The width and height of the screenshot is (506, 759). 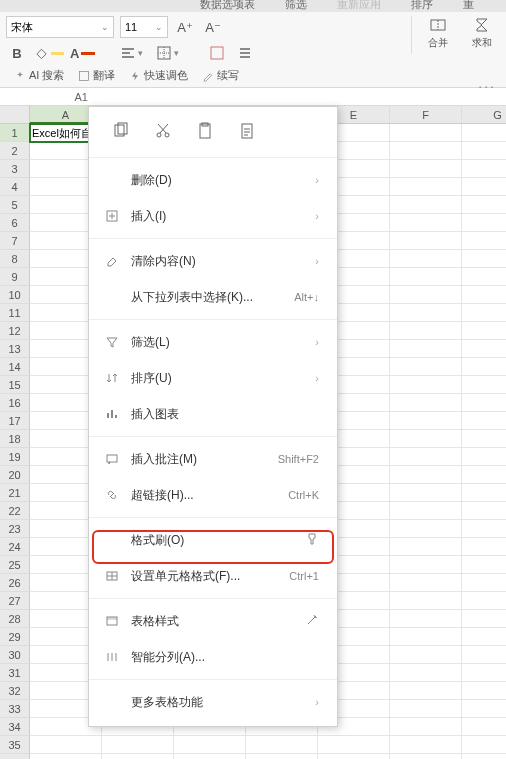 What do you see at coordinates (15, 439) in the screenshot?
I see `row-header: 18` at bounding box center [15, 439].